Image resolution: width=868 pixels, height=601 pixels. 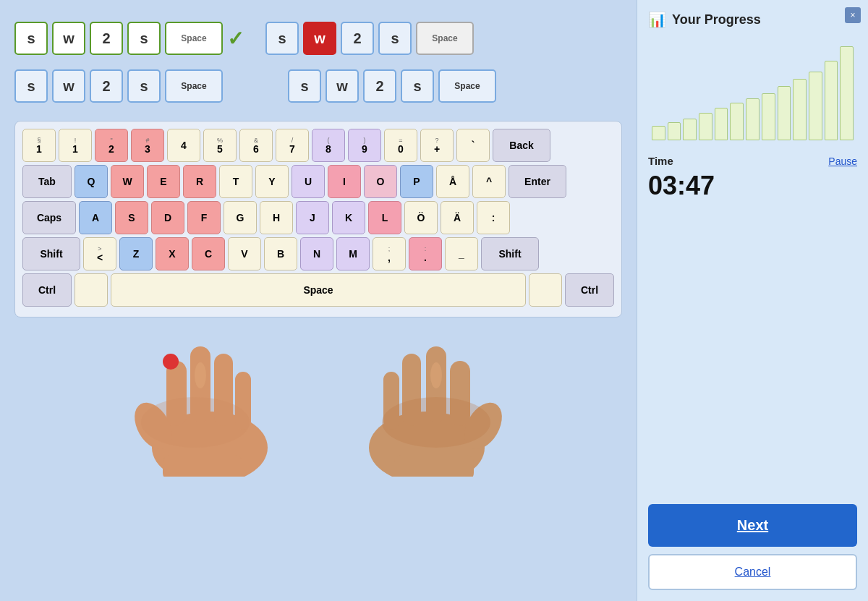 I want to click on key-u: U, so click(x=308, y=182).